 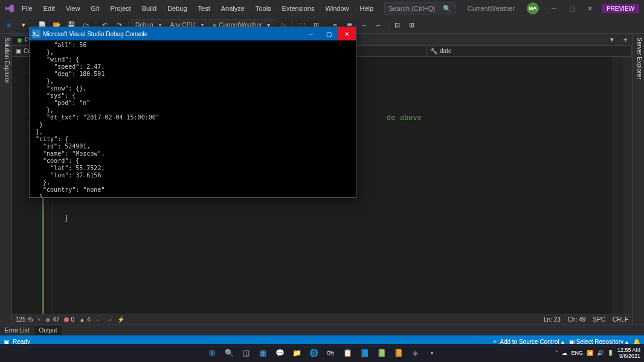 I want to click on tool-icon-4: ⊞, so click(x=412, y=25).